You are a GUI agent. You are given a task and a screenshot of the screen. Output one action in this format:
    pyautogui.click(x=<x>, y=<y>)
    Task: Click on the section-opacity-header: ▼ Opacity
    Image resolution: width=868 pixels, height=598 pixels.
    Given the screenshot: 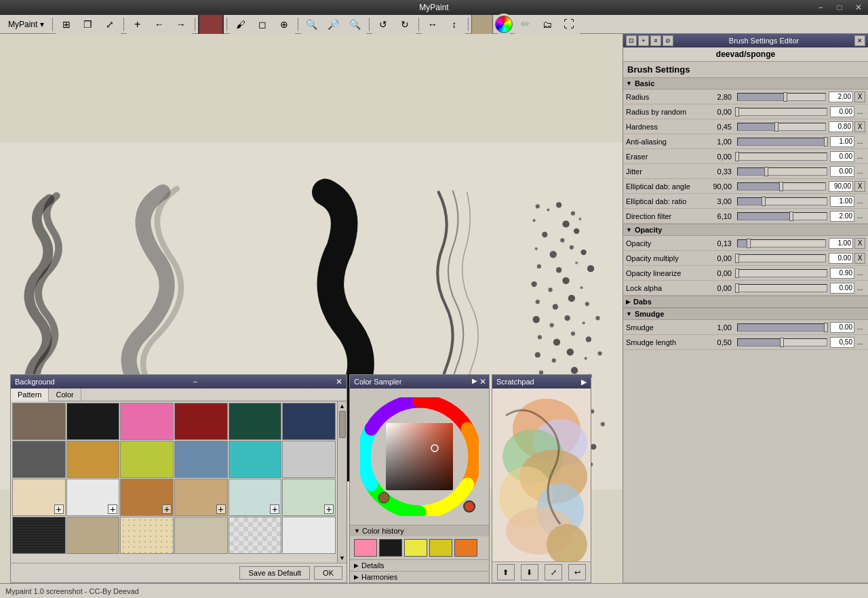 What is the action you would take?
    pyautogui.click(x=746, y=230)
    